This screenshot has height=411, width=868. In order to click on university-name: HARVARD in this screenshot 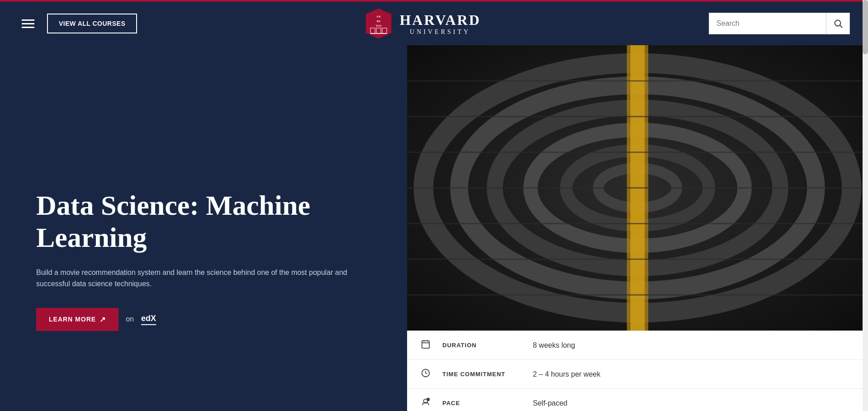, I will do `click(440, 20)`.